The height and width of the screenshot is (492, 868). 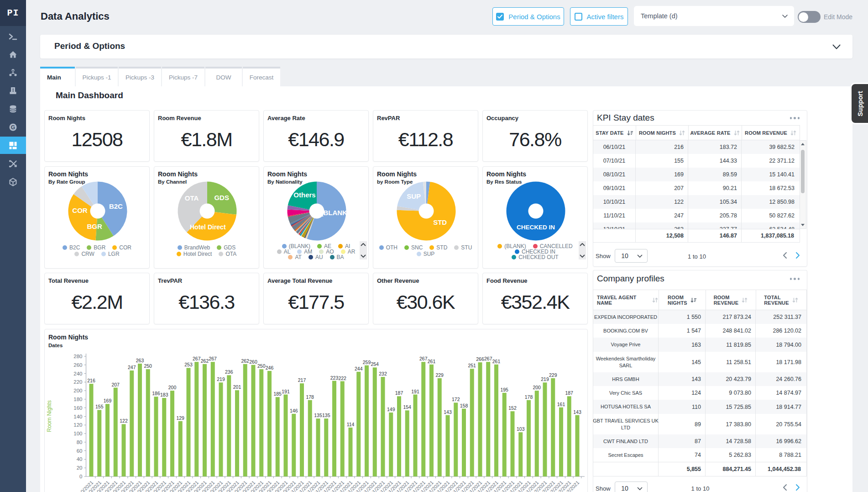 I want to click on svg-text: 161, so click(x=561, y=404).